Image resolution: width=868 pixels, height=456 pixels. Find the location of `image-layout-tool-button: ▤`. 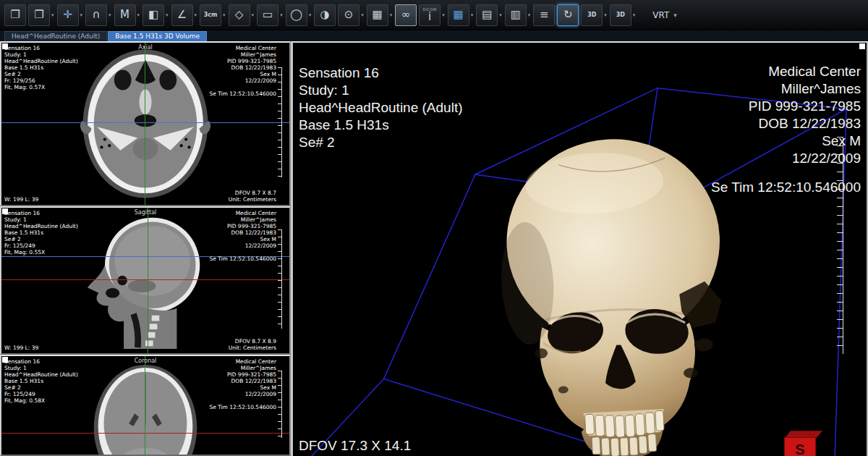

image-layout-tool-button: ▤ is located at coordinates (487, 15).